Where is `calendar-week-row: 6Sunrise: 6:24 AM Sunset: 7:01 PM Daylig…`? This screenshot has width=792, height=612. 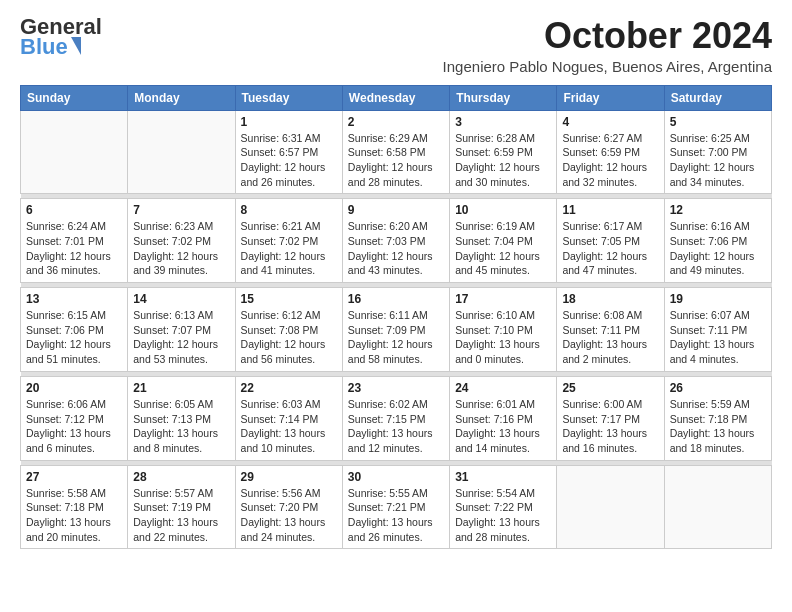
calendar-week-row: 6Sunrise: 6:24 AM Sunset: 7:01 PM Daylig… is located at coordinates (396, 241).